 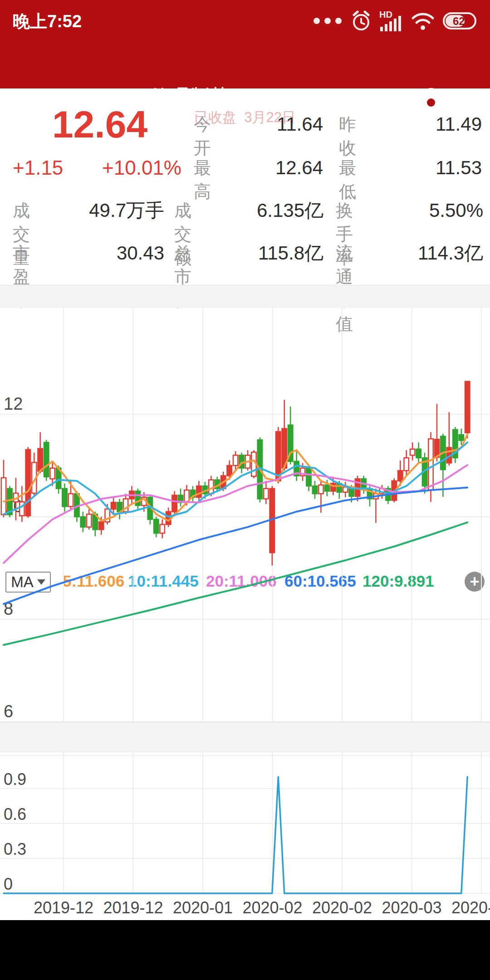 I want to click on status-bar: 晚上7:52 HD, so click(x=245, y=20).